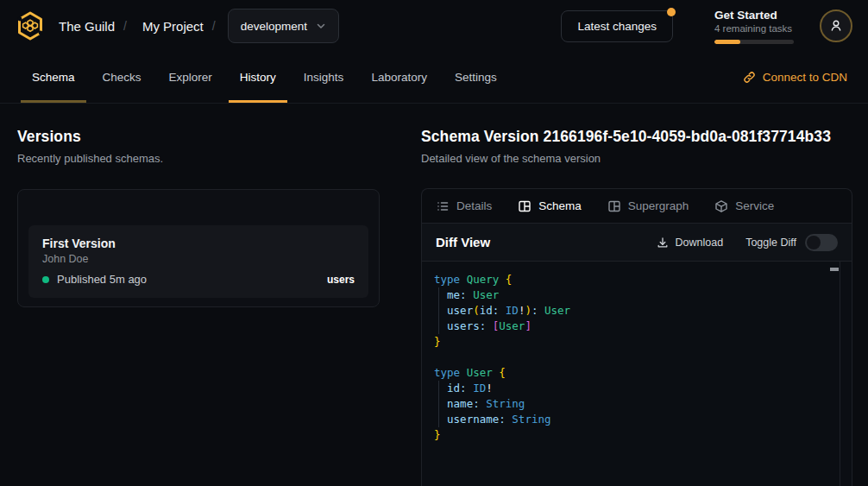 The width and height of the screenshot is (868, 486). I want to click on guild-honeycomb-icon, so click(30, 26).